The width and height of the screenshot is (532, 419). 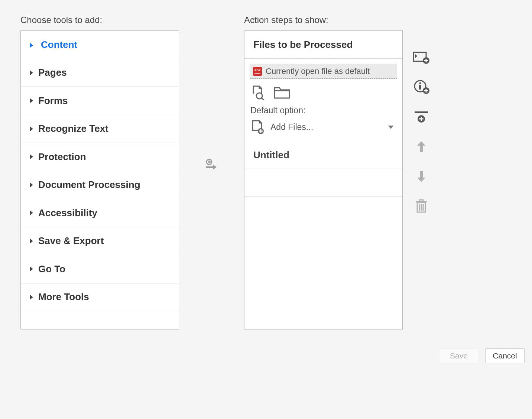 What do you see at coordinates (421, 176) in the screenshot?
I see `move-down-icon` at bounding box center [421, 176].